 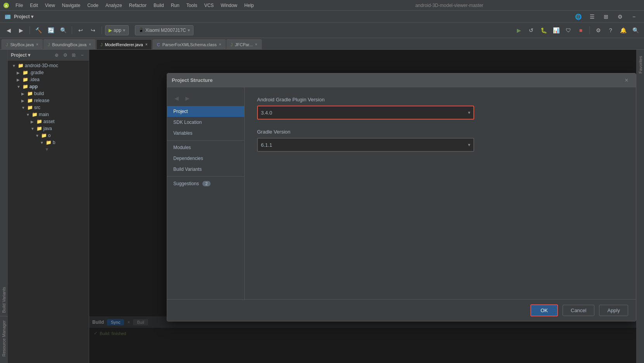 What do you see at coordinates (48, 108) in the screenshot?
I see `tree-src: ▼ 📁 src` at bounding box center [48, 108].